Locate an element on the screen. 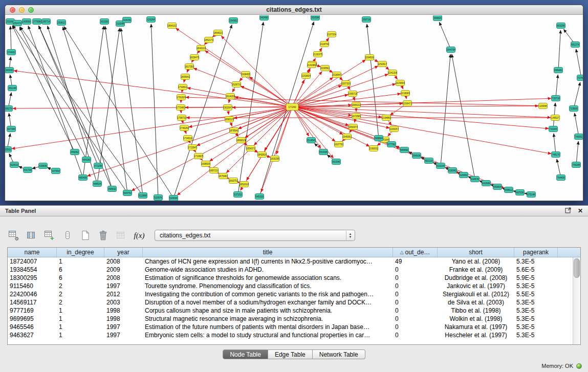 The image size is (588, 372). network-node: 1746290 is located at coordinates (184, 128).